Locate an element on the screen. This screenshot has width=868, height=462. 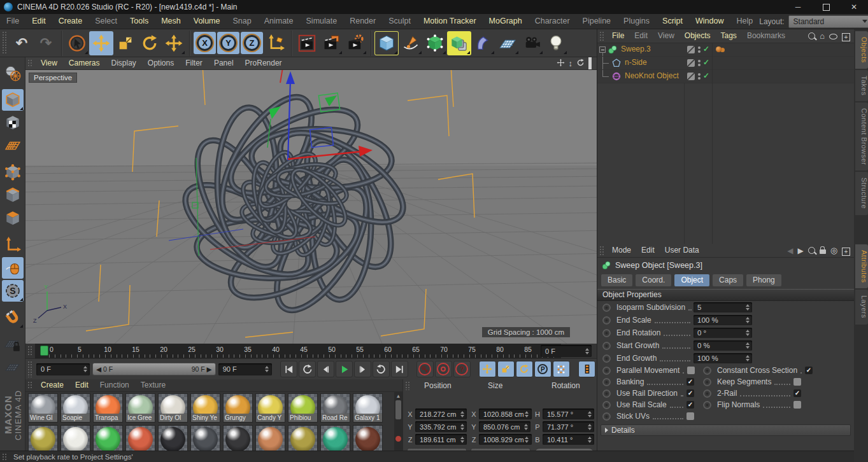
menu-window: Window is located at coordinates (709, 22).